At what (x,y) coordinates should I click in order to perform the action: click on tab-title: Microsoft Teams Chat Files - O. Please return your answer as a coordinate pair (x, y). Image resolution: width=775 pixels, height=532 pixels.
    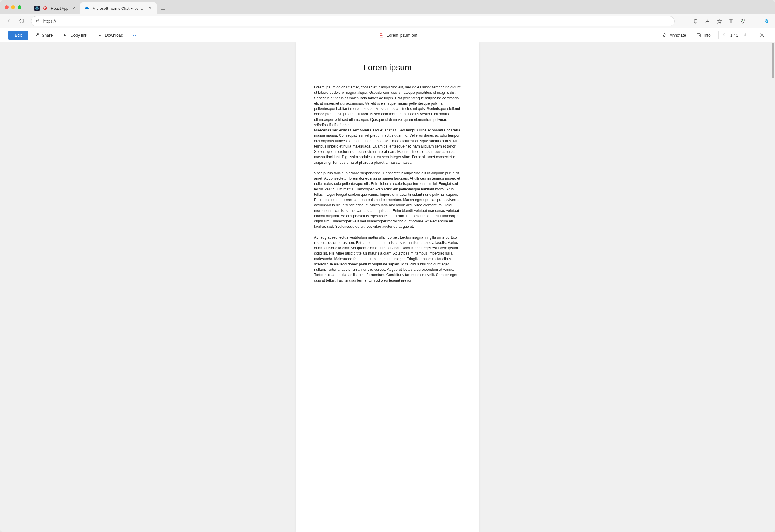
    Looking at the image, I should click on (119, 9).